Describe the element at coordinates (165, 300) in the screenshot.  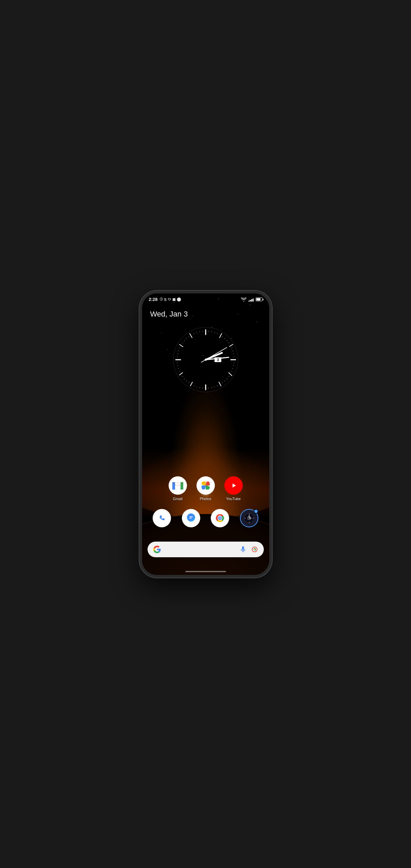
I see `s-icon: S` at that location.